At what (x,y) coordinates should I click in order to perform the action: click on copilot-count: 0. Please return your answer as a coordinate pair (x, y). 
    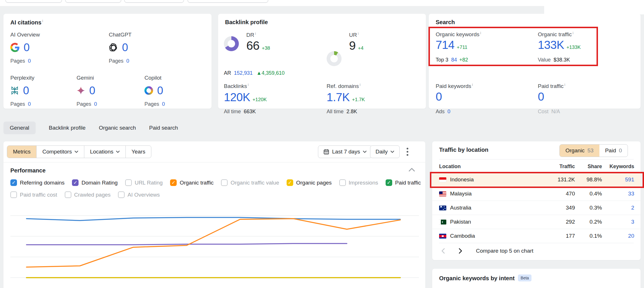
    Looking at the image, I should click on (160, 91).